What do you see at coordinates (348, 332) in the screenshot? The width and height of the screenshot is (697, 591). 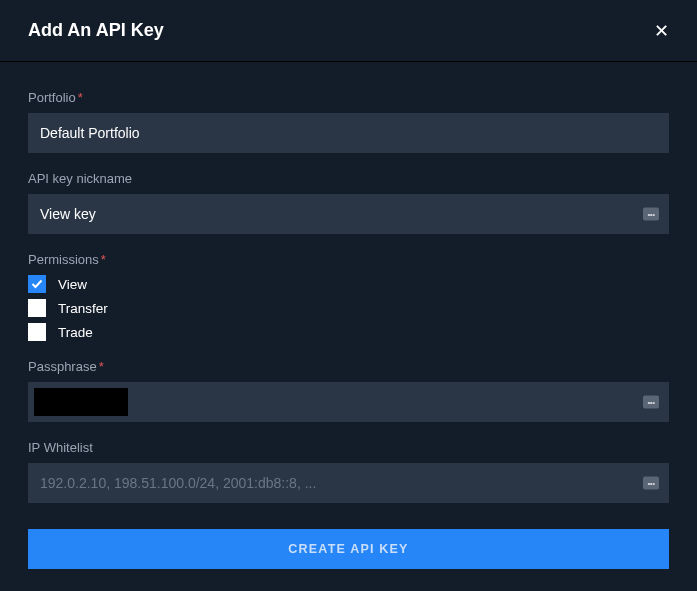 I see `permission-trade: Trade` at bounding box center [348, 332].